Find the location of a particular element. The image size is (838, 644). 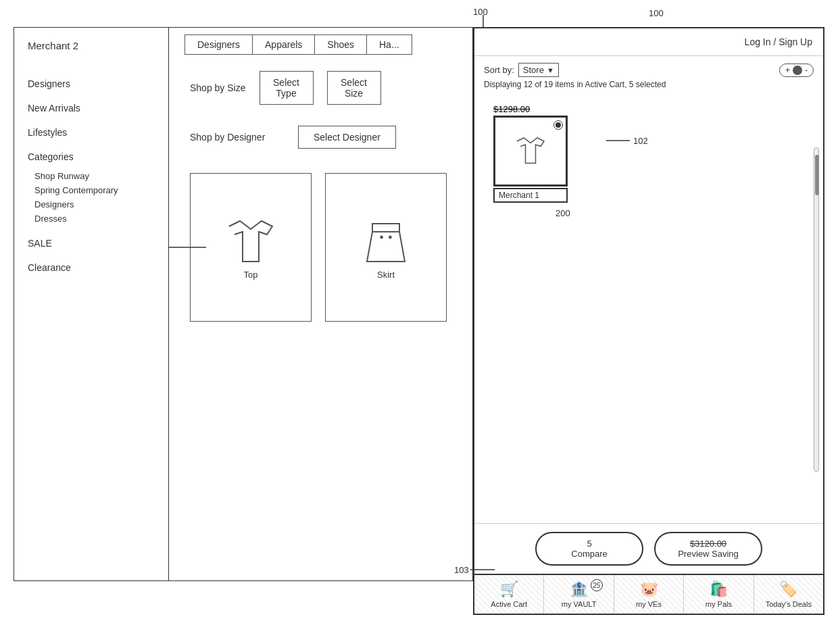

nav-lifestyles: Lifestyles is located at coordinates (91, 132).